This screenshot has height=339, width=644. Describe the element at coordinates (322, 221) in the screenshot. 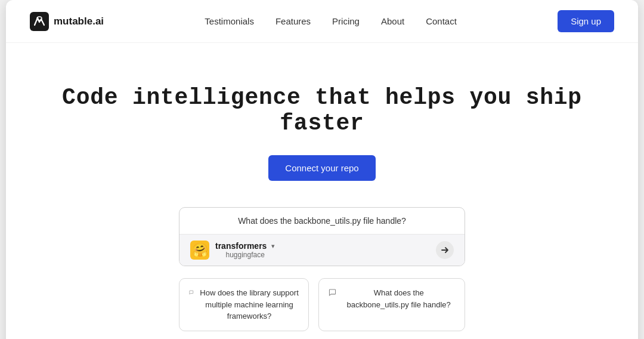

I see `search-query-text: What does the backbone_utils.py file han…` at that location.